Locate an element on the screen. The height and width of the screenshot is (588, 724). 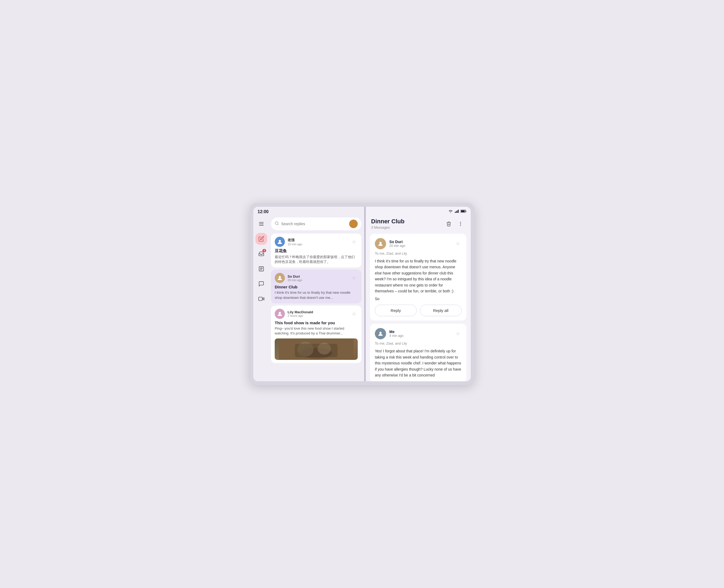
signal-icon is located at coordinates (457, 212).